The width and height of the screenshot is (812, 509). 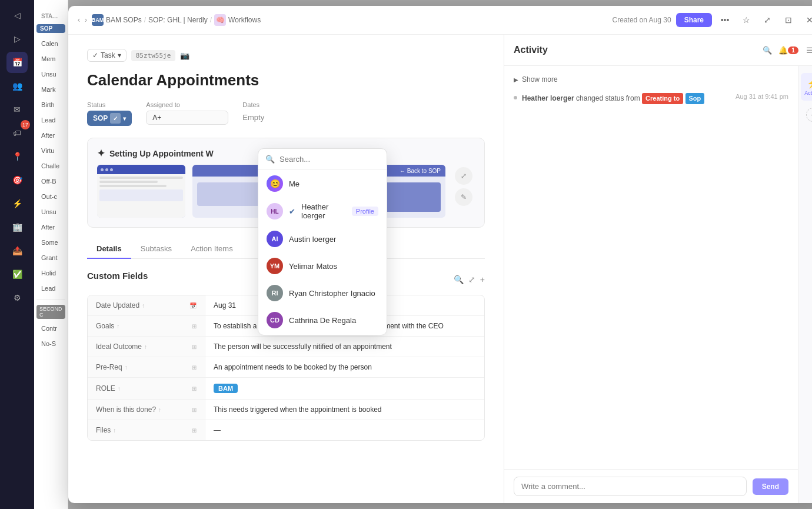 I want to click on avatar-heather: HL, so click(x=275, y=211).